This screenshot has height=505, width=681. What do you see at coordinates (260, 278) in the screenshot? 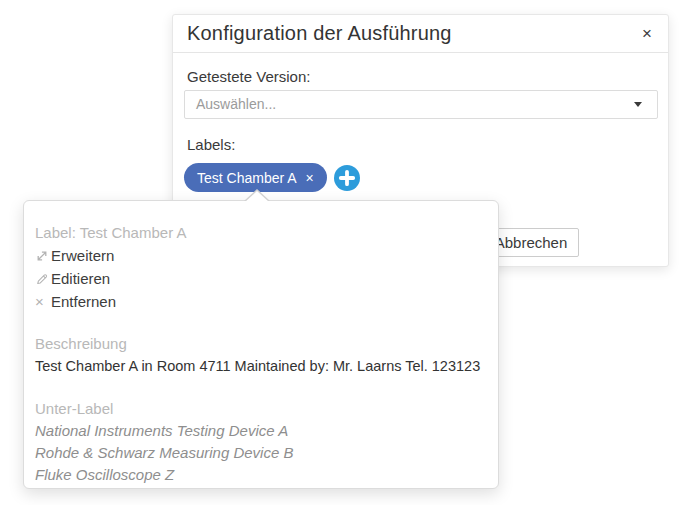
I see `edit-action: Editieren` at bounding box center [260, 278].